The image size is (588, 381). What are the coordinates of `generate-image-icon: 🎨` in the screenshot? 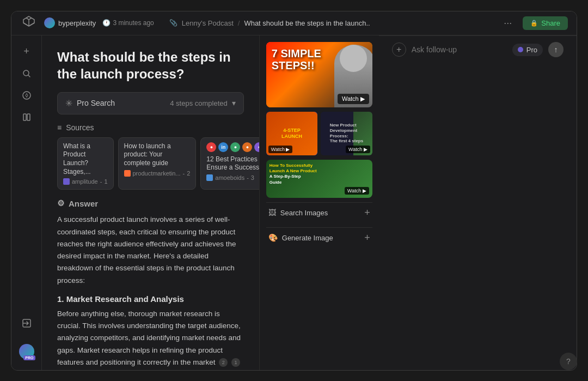 It's located at (273, 238).